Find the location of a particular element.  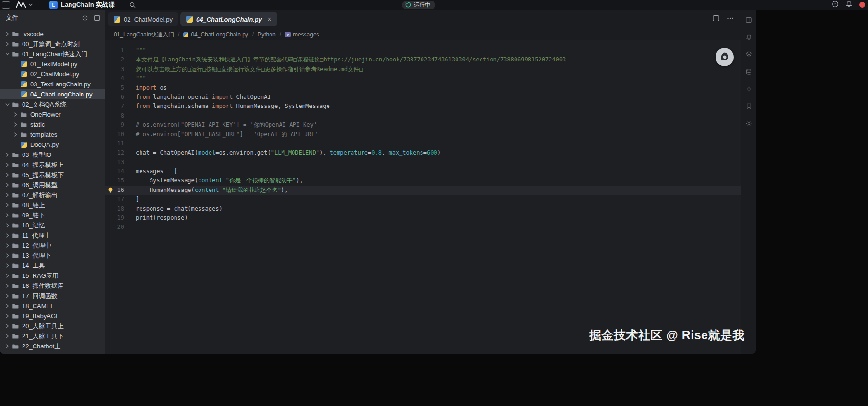

settings-icon is located at coordinates (749, 124).